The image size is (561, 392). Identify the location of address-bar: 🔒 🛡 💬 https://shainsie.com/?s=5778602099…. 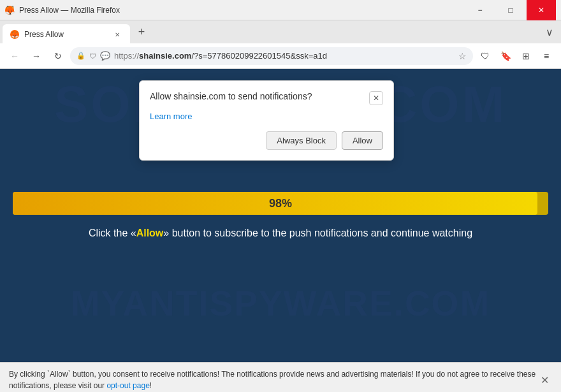
(272, 56).